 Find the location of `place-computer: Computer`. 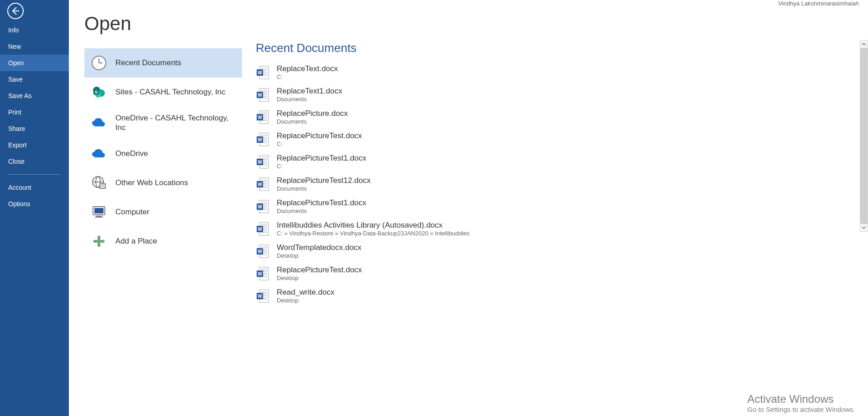

place-computer: Computer is located at coordinates (163, 212).